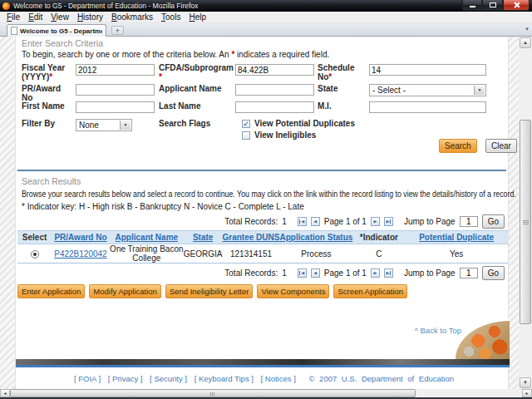 The height and width of the screenshot is (399, 532). What do you see at coordinates (516, 5) in the screenshot?
I see `close-button` at bounding box center [516, 5].